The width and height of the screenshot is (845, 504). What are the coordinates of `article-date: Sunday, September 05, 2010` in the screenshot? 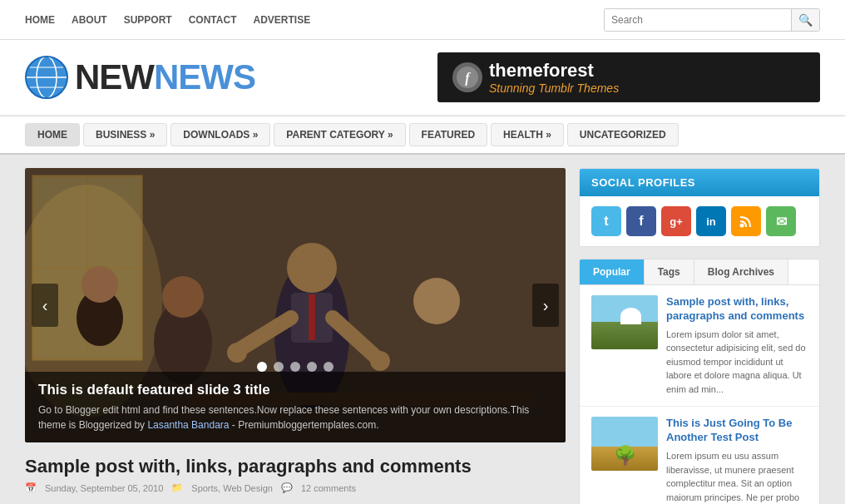 It's located at (104, 488).